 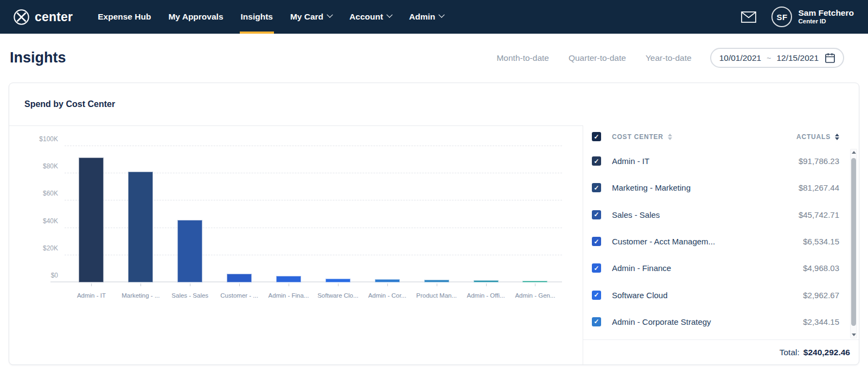 What do you see at coordinates (721, 268) in the screenshot?
I see `table-row: ✓ Admin - Finance $4,968.03` at bounding box center [721, 268].